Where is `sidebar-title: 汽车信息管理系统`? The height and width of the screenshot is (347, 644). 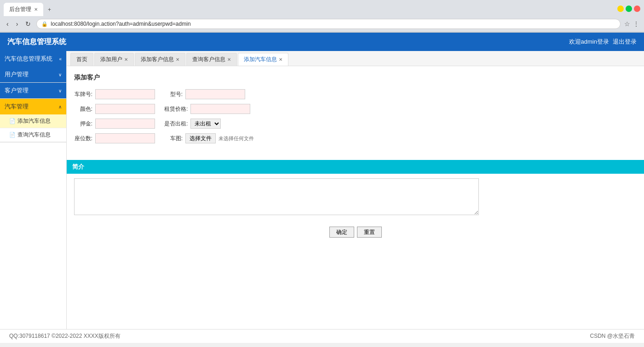
sidebar-title: 汽车信息管理系统 is located at coordinates (29, 59).